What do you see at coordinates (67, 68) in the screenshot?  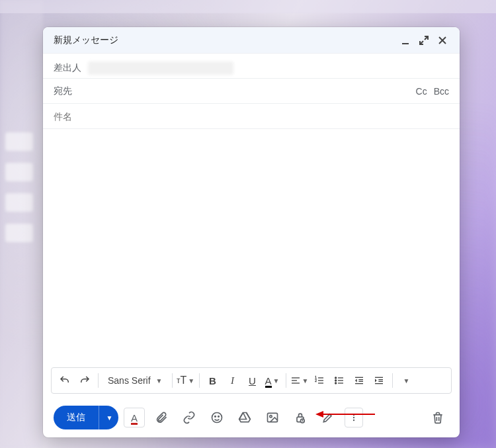 I see `from-label: 差出人` at bounding box center [67, 68].